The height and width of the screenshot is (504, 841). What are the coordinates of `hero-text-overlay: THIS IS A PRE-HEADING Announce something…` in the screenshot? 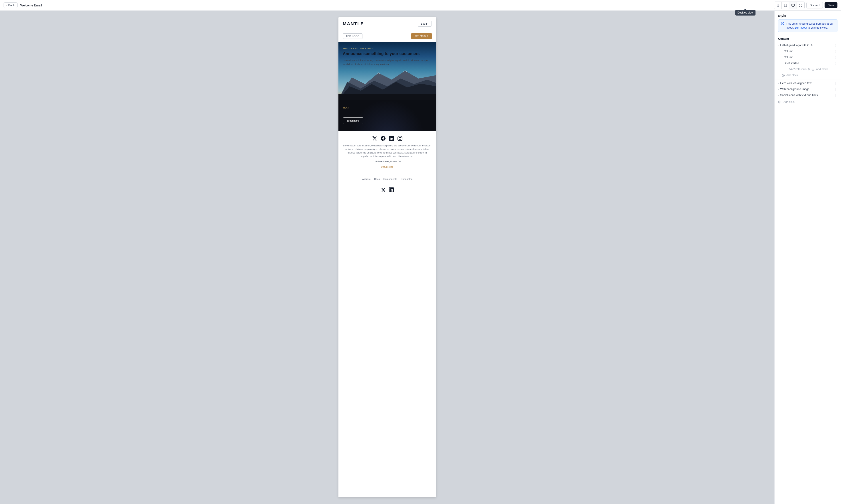 It's located at (388, 56).